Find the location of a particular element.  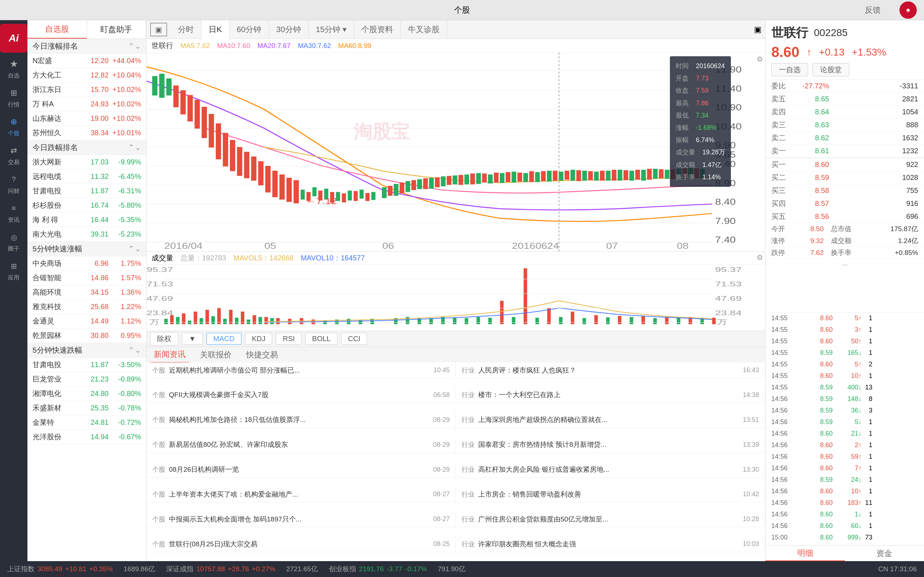

list-item: 海 利 得16.44-5.35% is located at coordinates (87, 220).